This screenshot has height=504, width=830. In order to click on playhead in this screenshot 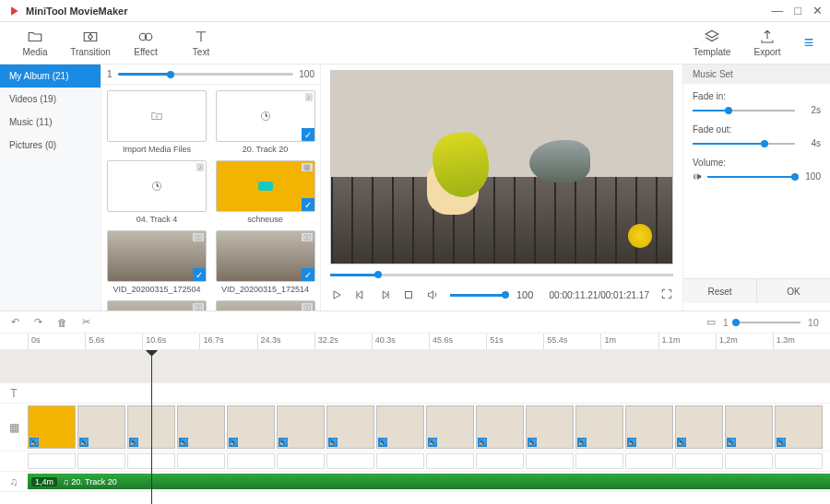, I will do `click(151, 428)`.